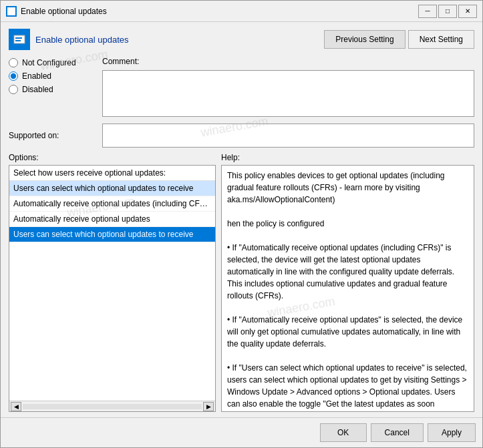  Describe the element at coordinates (37, 89) in the screenshot. I see `radio-disabled-label: Disabled` at that location.